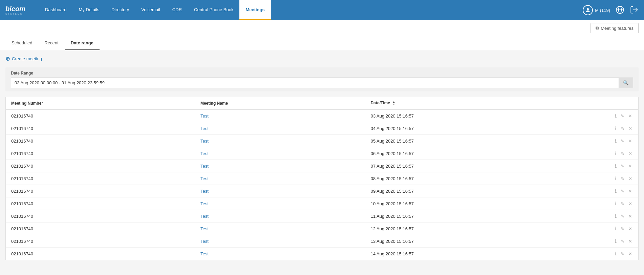 This screenshot has width=644, height=275. I want to click on tab-date-range: Date range, so click(82, 43).